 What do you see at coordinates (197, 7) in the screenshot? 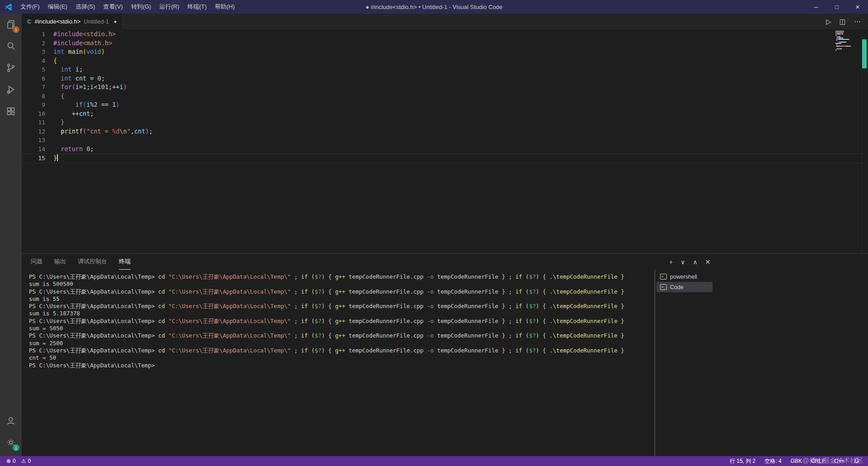
I see `menu-item-6: 终端(T)` at bounding box center [197, 7].